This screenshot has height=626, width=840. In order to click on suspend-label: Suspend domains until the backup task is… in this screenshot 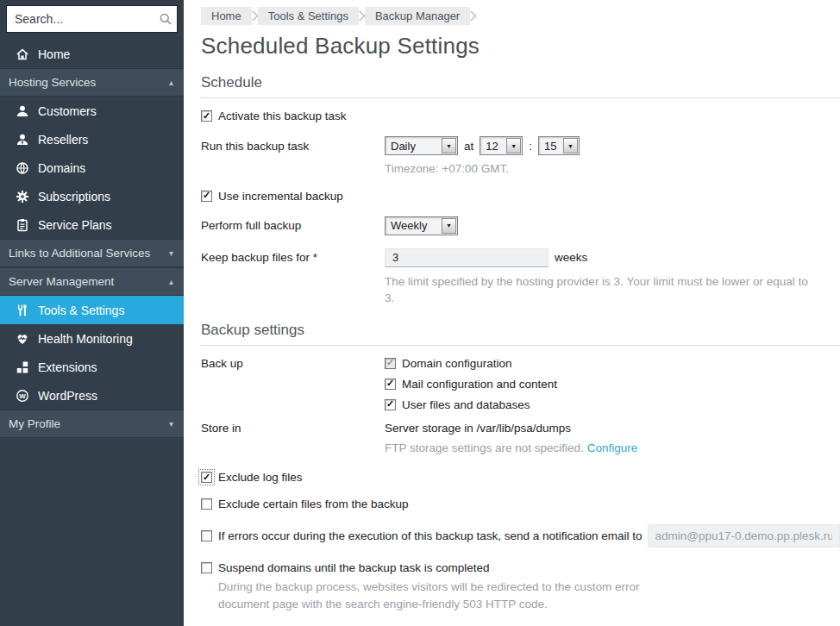, I will do `click(354, 567)`.